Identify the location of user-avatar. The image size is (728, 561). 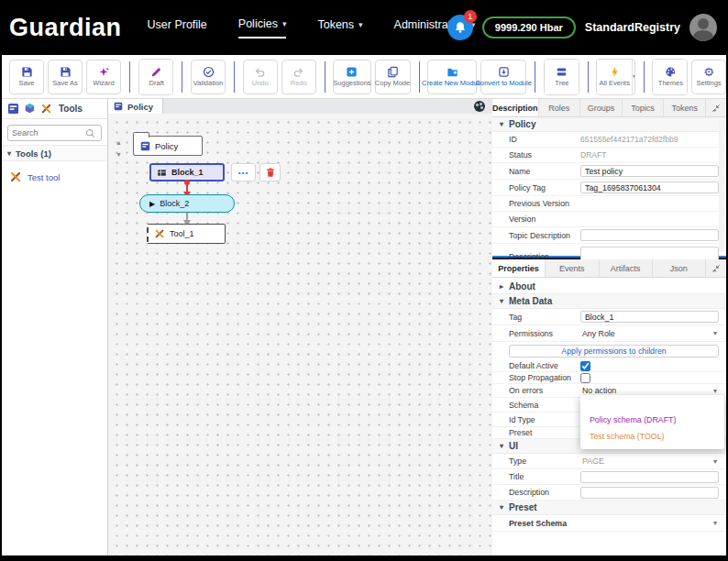
(703, 28).